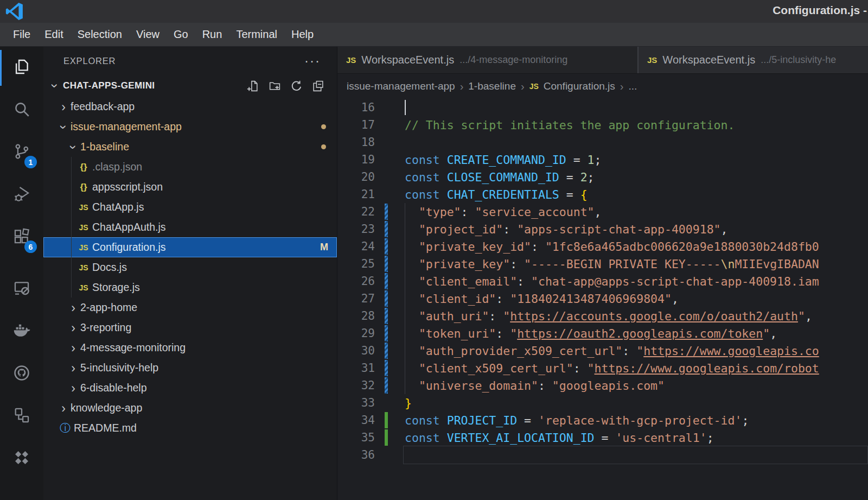 This screenshot has width=868, height=500. I want to click on code-line-25: 25 "private_key": "-----BEGIN PRIVATE KE…, so click(603, 264).